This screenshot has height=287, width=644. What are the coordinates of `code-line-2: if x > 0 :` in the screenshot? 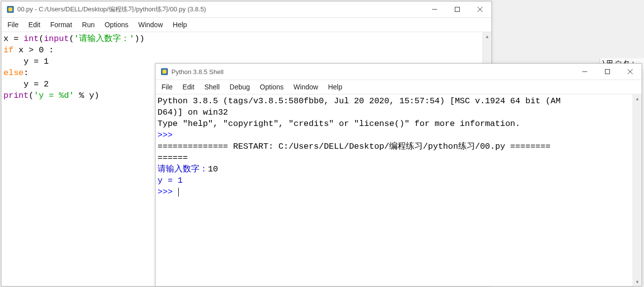 It's located at (29, 50).